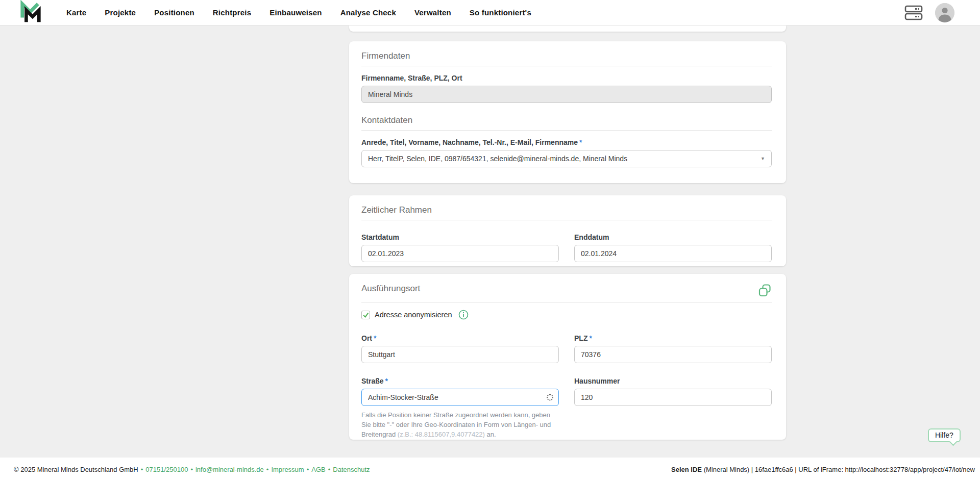 This screenshot has width=980, height=481. What do you see at coordinates (460, 425) in the screenshot?
I see `street-hint-text: Falls die Position keiner Straße zugeord…` at bounding box center [460, 425].